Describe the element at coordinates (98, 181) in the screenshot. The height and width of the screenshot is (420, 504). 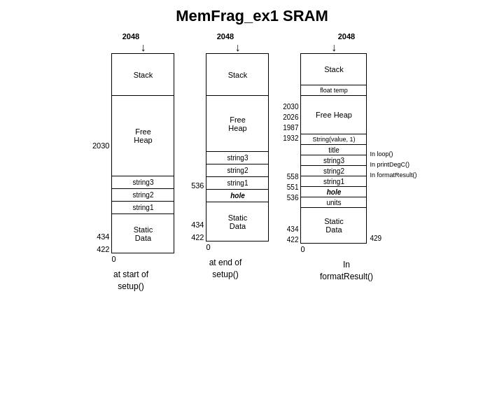
I see `diag1-addr-col: 2030 434 422` at that location.